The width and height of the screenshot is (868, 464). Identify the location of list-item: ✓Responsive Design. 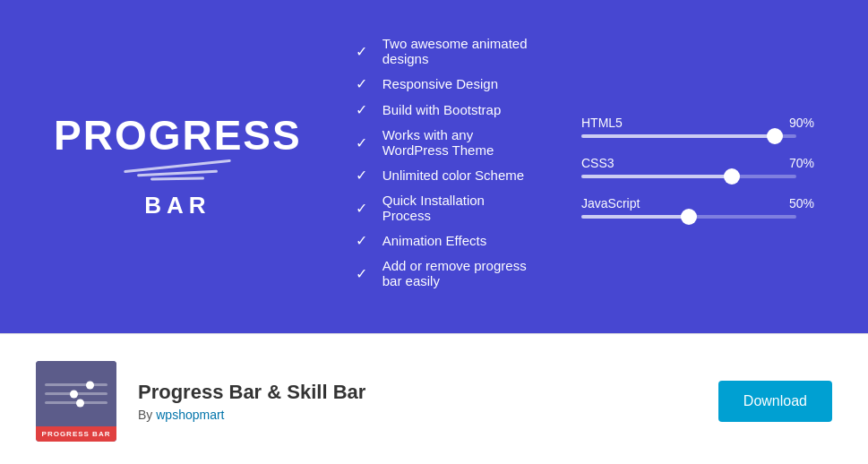
(442, 84).